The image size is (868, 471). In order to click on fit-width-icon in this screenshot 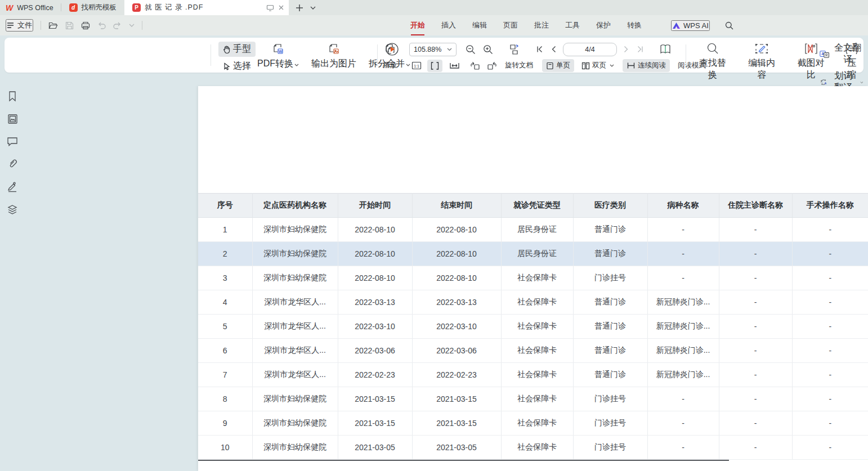, I will do `click(455, 65)`.